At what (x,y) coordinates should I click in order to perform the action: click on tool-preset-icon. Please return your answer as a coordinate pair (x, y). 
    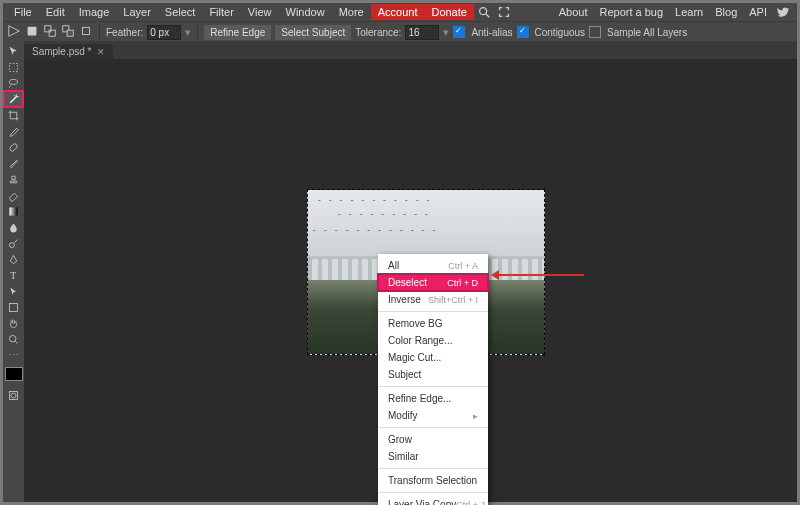
    Looking at the image, I should click on (14, 32).